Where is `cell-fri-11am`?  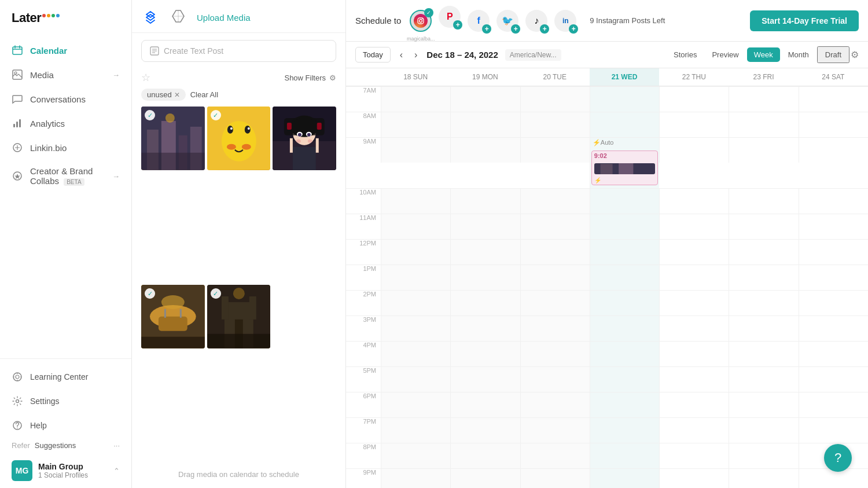
cell-fri-11am is located at coordinates (763, 226).